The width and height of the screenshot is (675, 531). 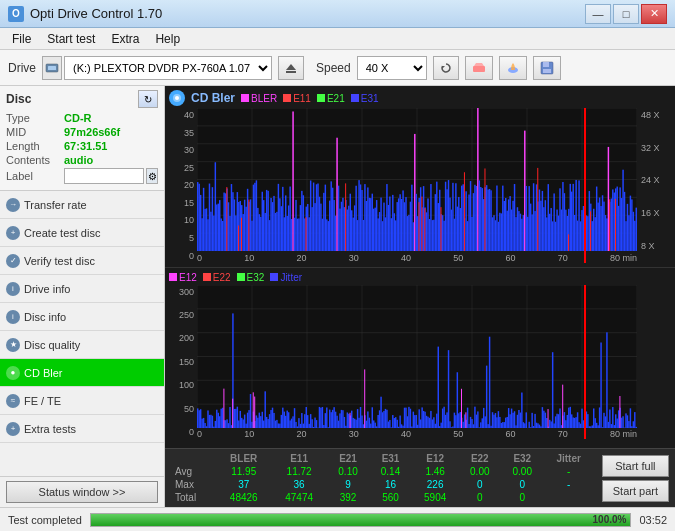 I want to click on app-title: Opti Drive Control 1.70, so click(x=96, y=14).